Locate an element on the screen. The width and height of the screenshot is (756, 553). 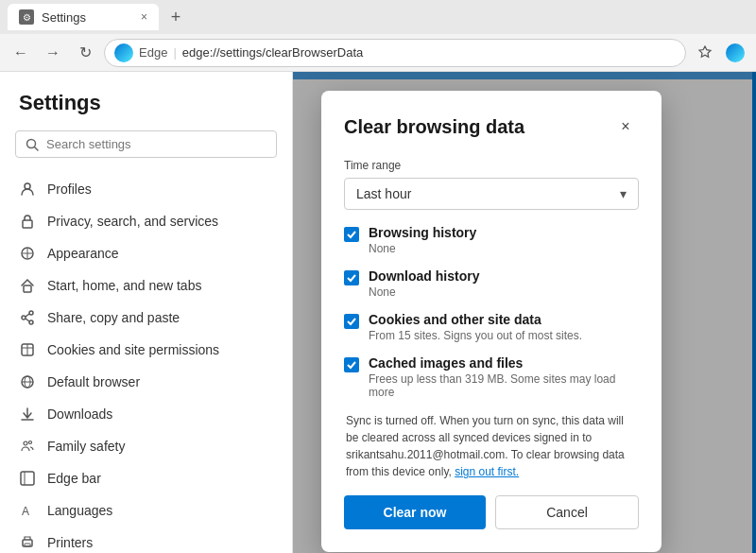
sidebar-item-default-browser: Default browser is located at coordinates (146, 382).